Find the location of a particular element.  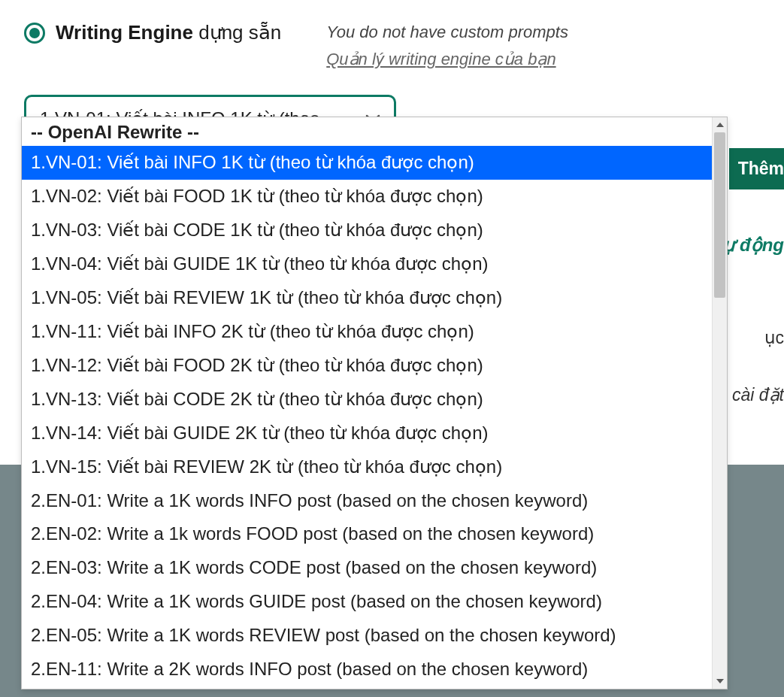

writing-engine-radio is located at coordinates (35, 33).